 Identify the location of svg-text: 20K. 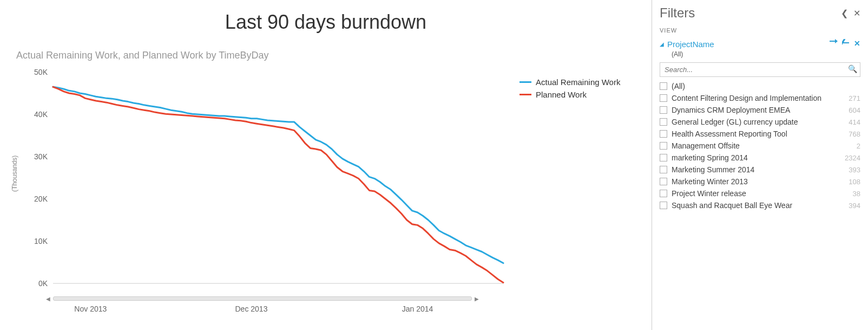
(41, 199).